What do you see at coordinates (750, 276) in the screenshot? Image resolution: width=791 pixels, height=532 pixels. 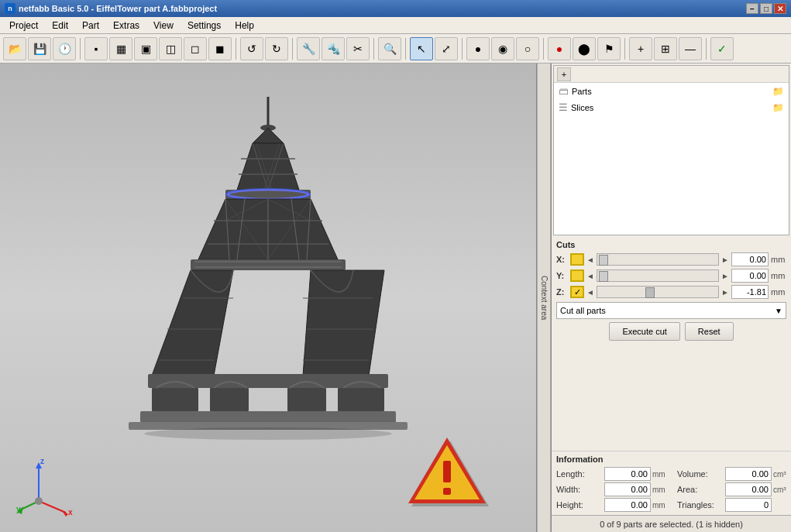 I see `cut-y-value: 0.00` at bounding box center [750, 276].